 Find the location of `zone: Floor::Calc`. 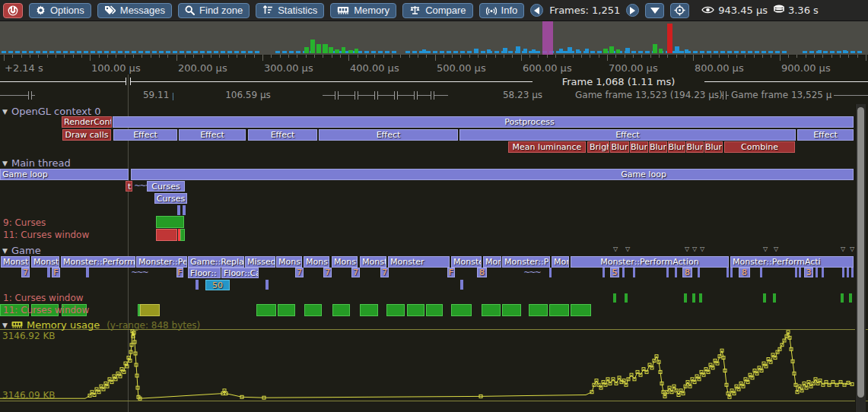

zone: Floor::Calc is located at coordinates (240, 273).